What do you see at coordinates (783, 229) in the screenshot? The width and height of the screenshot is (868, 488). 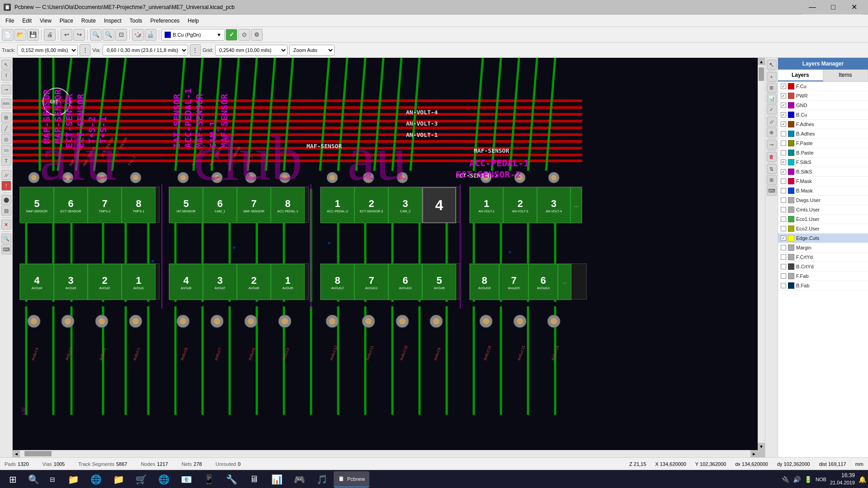 I see `layer-checkbox-eco2-user` at bounding box center [783, 229].